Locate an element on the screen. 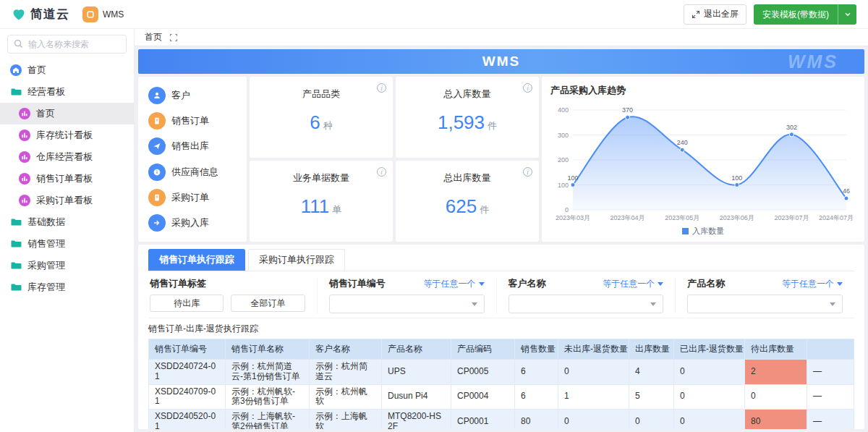  filters: 销售订单标签待出库全部订单销售订单编号等于任意一个客户名称等于任意一个产品名称等… is located at coordinates (501, 295).